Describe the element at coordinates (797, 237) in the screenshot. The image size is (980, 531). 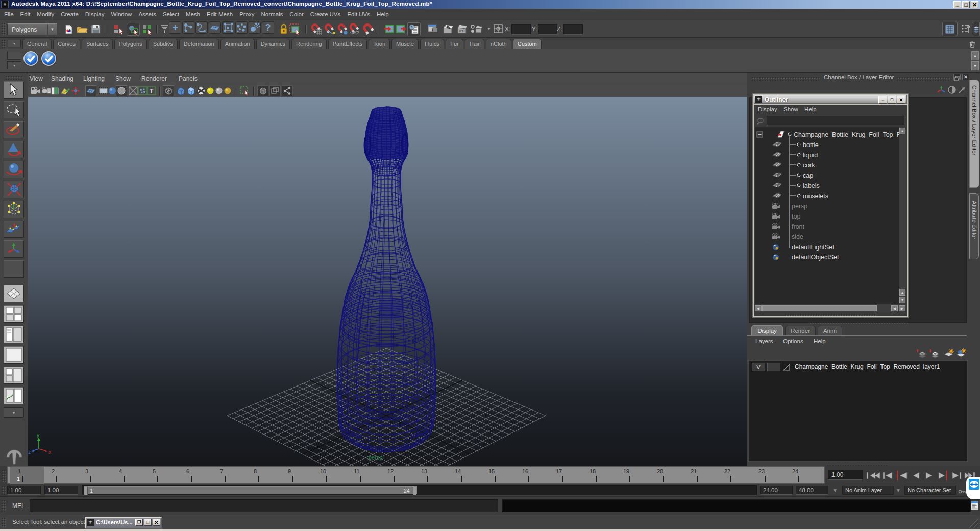
I see `svg-text: side` at that location.